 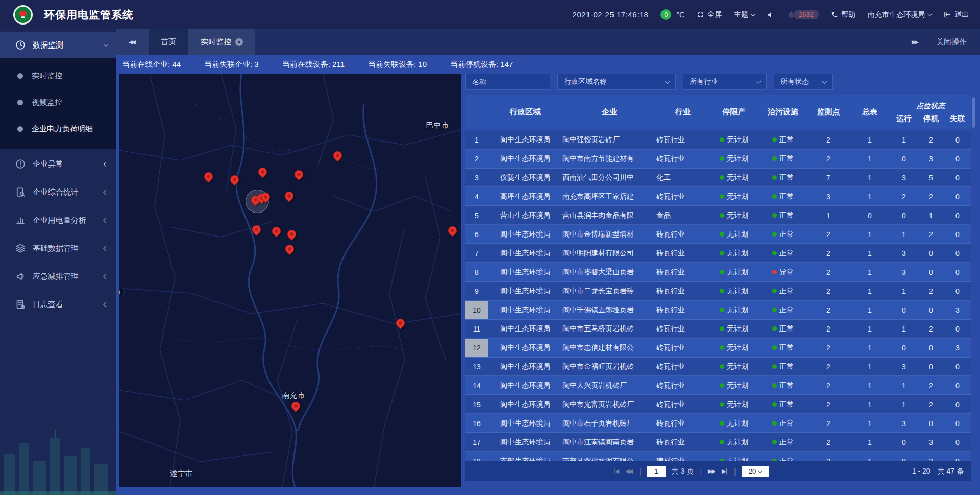 What do you see at coordinates (958, 121) in the screenshot?
I see `sub-column-header-2: 失联` at bounding box center [958, 121].